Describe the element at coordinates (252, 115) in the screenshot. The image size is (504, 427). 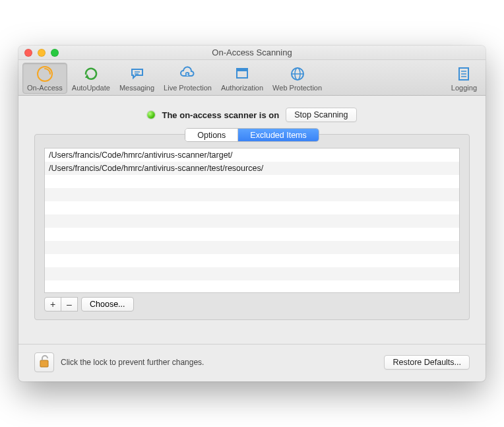
I see `status-row: The on-access scanner is on Stop Scannin…` at that location.